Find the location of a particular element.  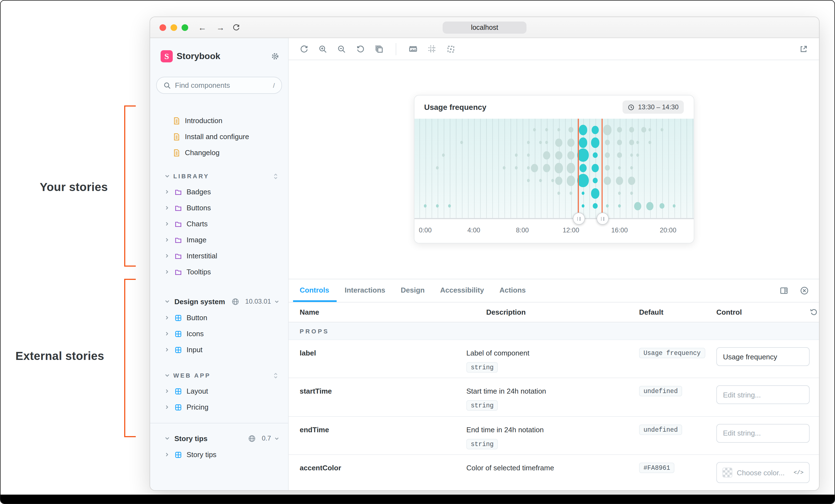

choose-color-button: Choose color... </> is located at coordinates (763, 472).